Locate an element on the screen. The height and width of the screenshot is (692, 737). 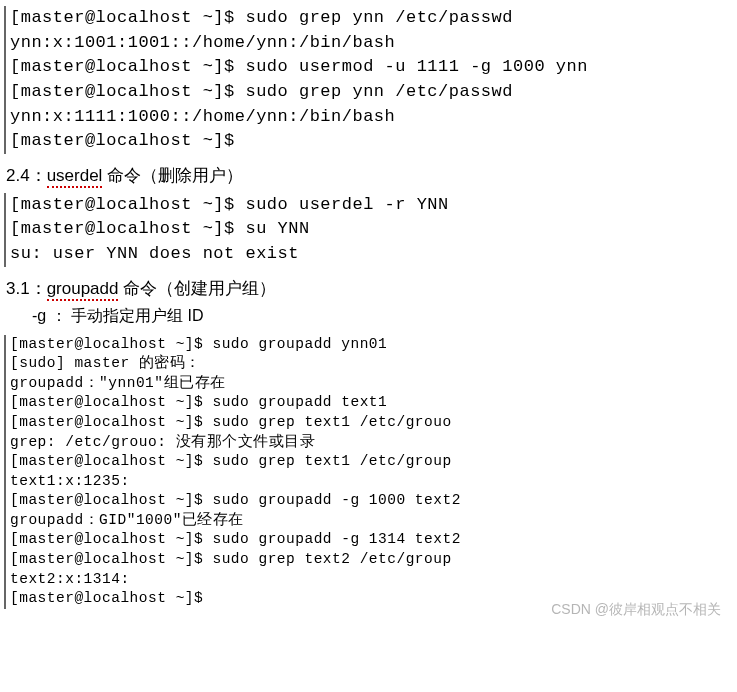
terminal-line: [sudo] master 的密码： is located at coordinates (372, 364).